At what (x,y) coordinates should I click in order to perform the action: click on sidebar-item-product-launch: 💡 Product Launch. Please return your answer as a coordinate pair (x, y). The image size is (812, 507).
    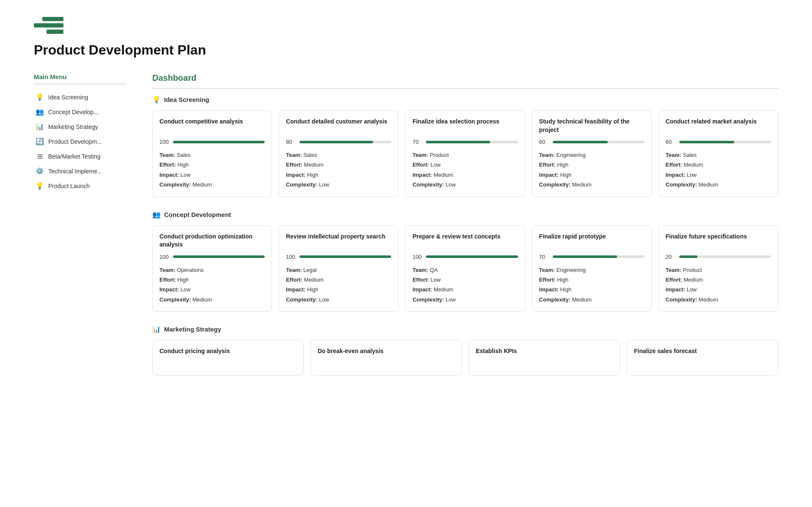
    Looking at the image, I should click on (80, 186).